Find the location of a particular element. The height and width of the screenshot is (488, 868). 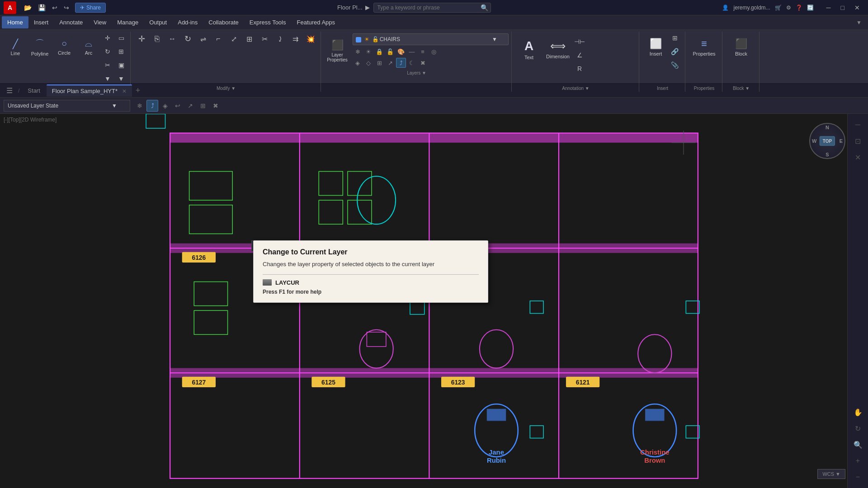

draw-more-button: ▼ is located at coordinates (108, 79).